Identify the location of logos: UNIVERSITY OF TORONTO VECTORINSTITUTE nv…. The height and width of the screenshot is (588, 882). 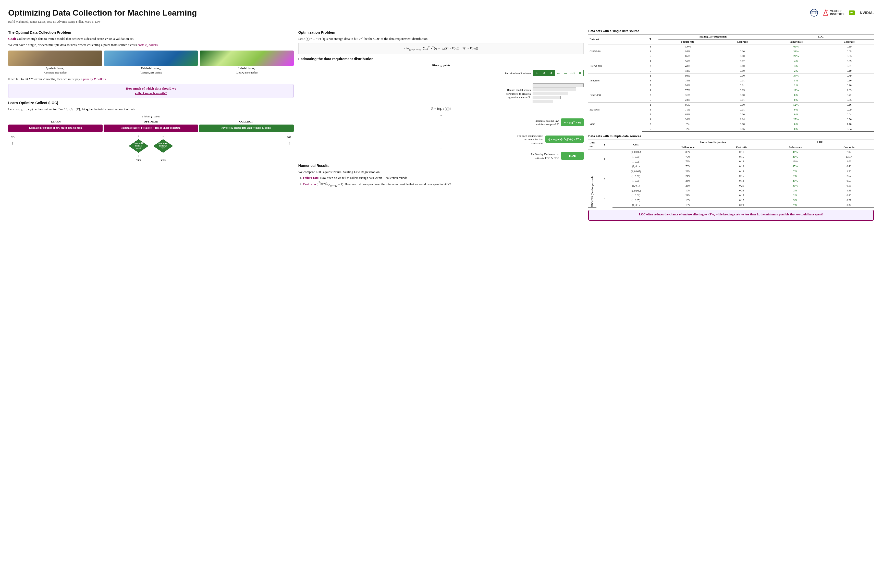
(842, 13).